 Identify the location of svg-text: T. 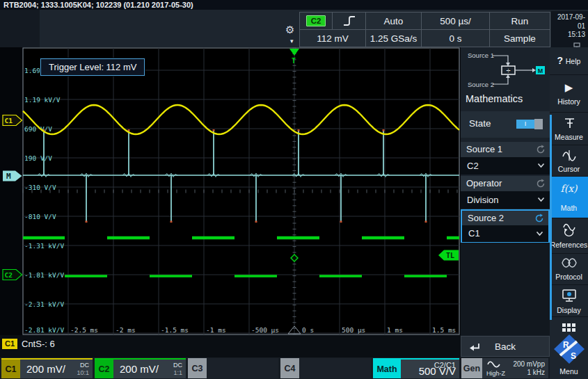
(294, 61).